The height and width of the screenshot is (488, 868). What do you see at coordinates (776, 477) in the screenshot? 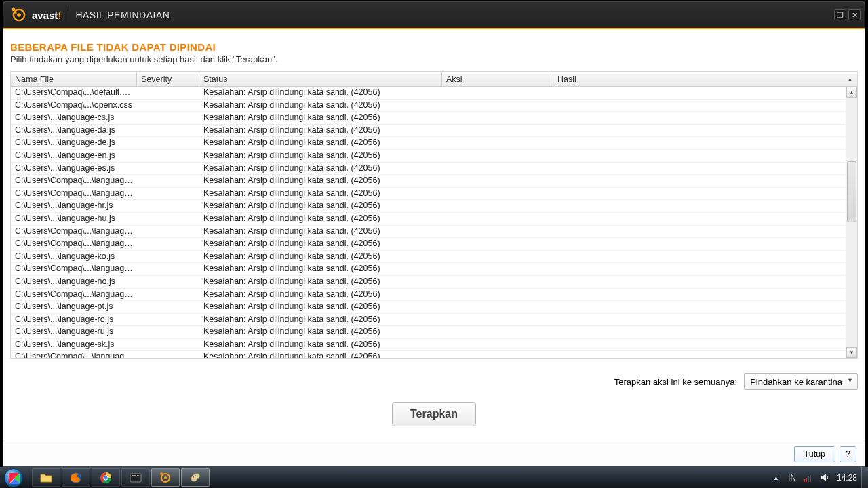
I see `tray-expand-icon: ▲` at bounding box center [776, 477].